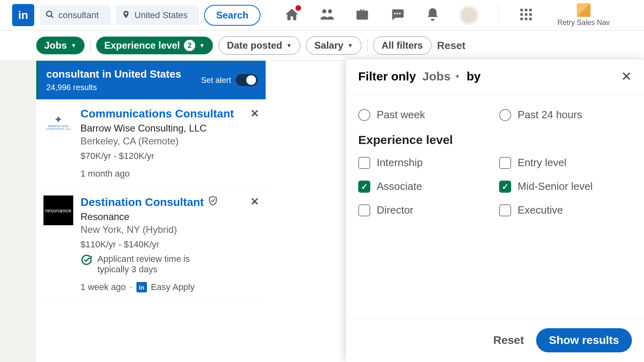  Describe the element at coordinates (526, 15) in the screenshot. I see `apps-grid-icon` at that location.